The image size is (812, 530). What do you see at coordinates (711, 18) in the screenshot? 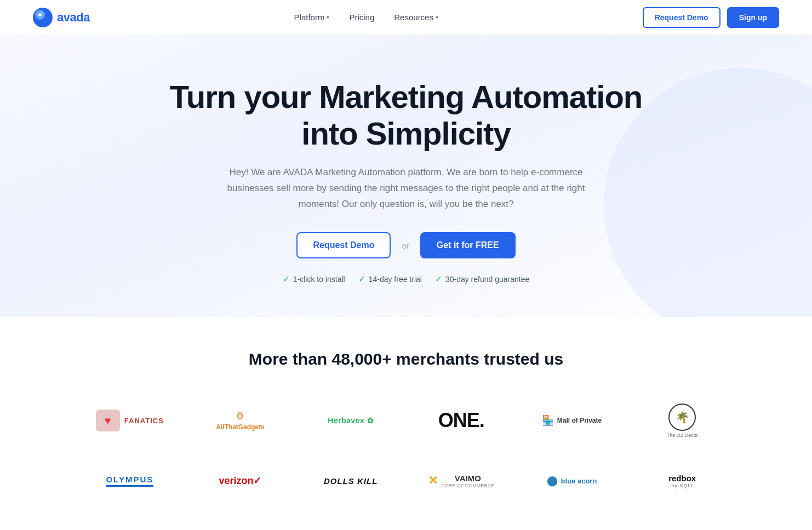
I see `nav-cta: Request Demo Sign up` at bounding box center [711, 18].